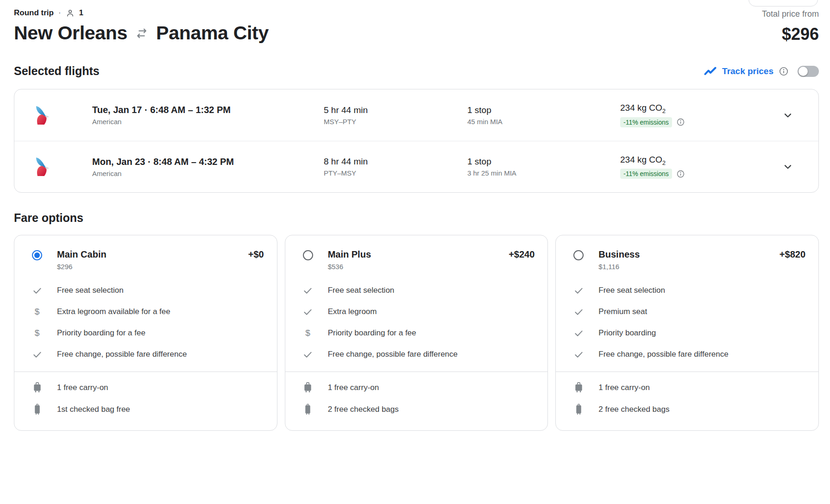  I want to click on chevron-down-icon, so click(788, 167).